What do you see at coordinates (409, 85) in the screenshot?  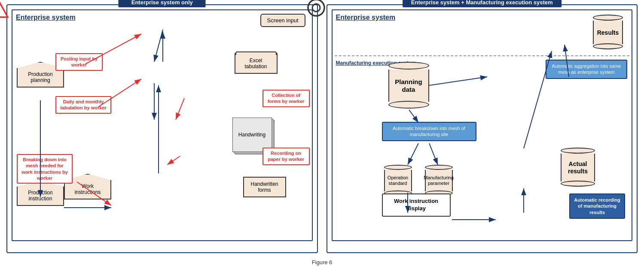 I see `planning-data-cylinder: Planning data` at bounding box center [409, 85].